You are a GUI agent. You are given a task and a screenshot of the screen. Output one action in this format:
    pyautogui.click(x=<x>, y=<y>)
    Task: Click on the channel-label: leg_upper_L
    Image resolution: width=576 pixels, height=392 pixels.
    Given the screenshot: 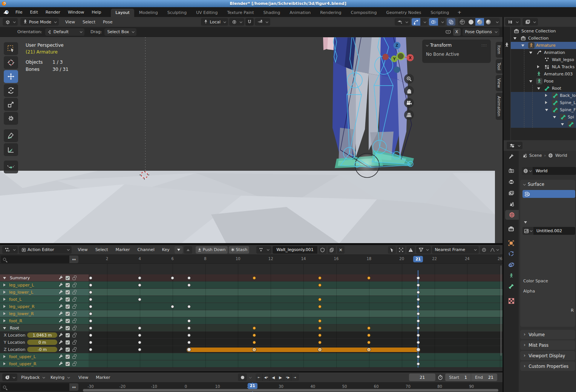 What is the action you would take?
    pyautogui.click(x=21, y=285)
    